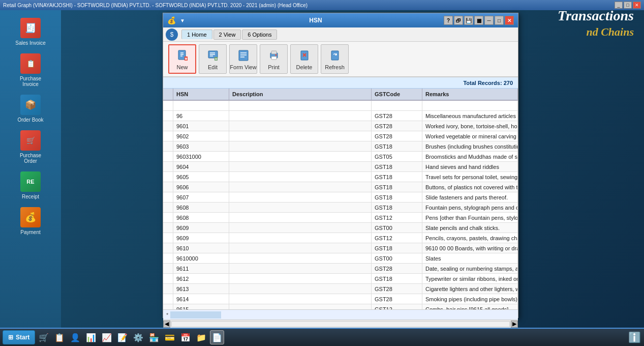 The height and width of the screenshot is (346, 644). Describe the element at coordinates (170, 337) in the screenshot. I see `taskbar-icon-9: 💳` at that location.